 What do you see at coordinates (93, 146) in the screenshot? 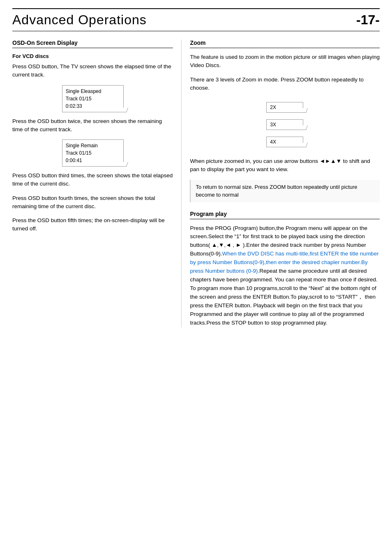
I see `osd-box2-line1: Single Remain` at bounding box center [93, 146].